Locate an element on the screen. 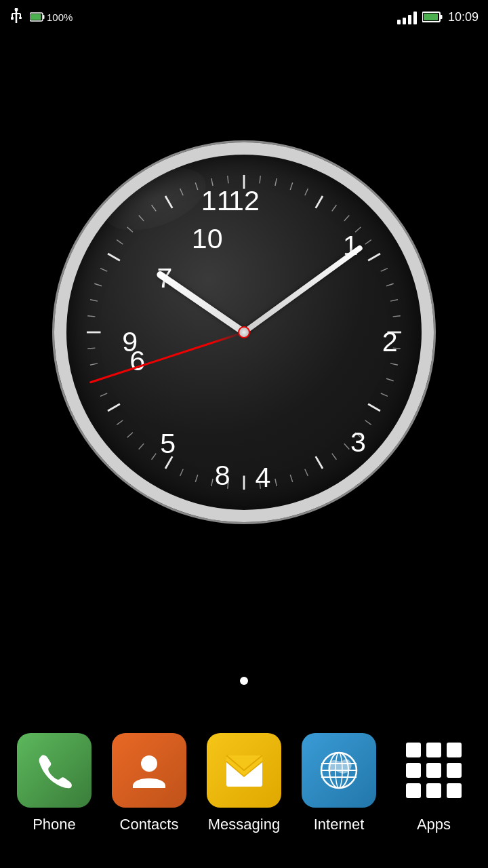 The height and width of the screenshot is (868, 488). messaging-icon is located at coordinates (244, 770).